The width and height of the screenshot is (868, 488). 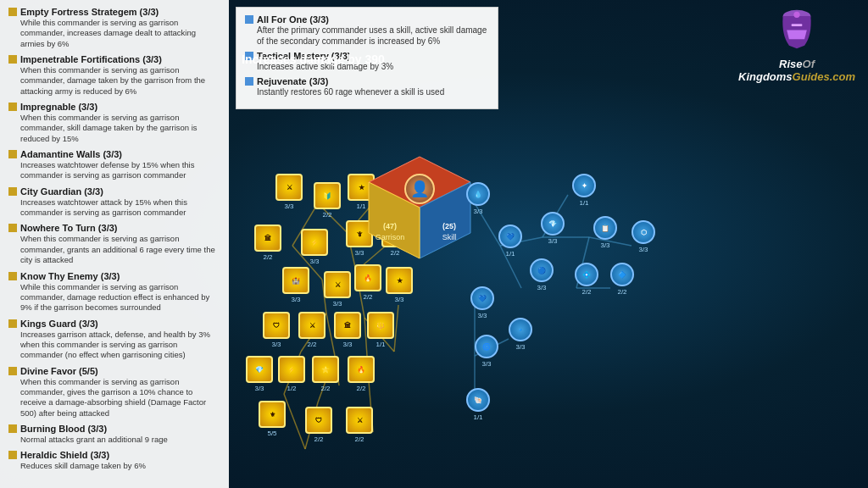 What do you see at coordinates (478, 198) in the screenshot?
I see `blue-node-1: 💧 3/3` at bounding box center [478, 198].